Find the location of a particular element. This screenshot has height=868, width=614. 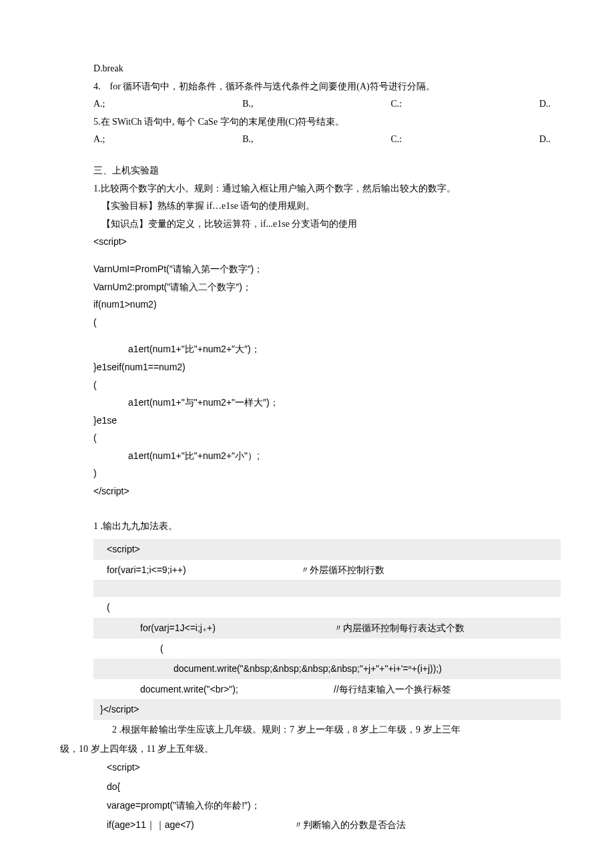

code1-l5: ( is located at coordinates (327, 323).